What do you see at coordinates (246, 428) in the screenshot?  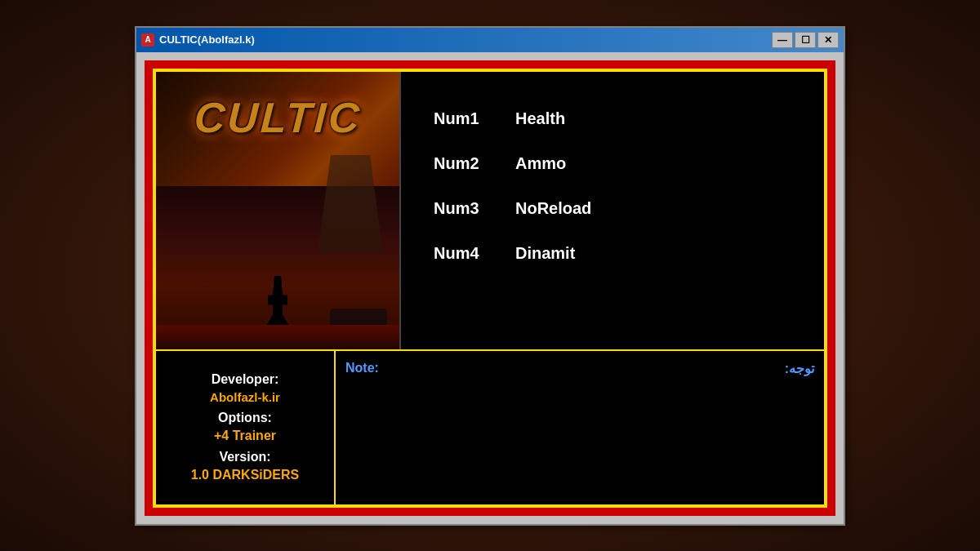 I see `info-panel: Developer: Abolfazl-k.ir Options: +4 Tra…` at bounding box center [246, 428].